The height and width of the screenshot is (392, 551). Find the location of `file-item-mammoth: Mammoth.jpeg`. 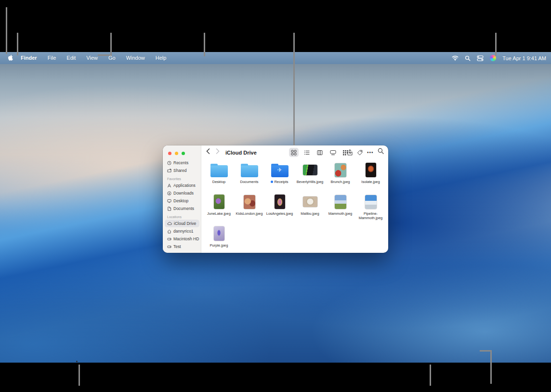

file-item-mammoth: Mammoth.jpeg is located at coordinates (340, 209).